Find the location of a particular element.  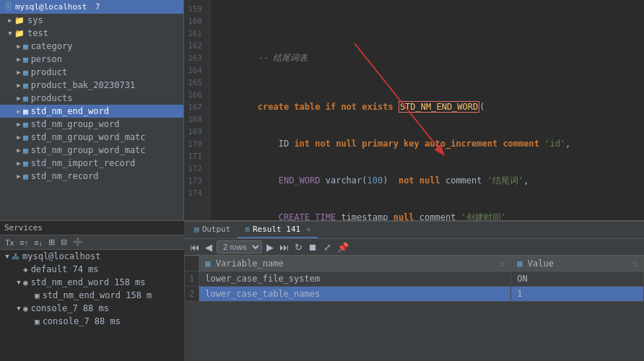

sidebar-item-product-bak: ▶ ▦ product_bak_20230731 is located at coordinates (92, 85).